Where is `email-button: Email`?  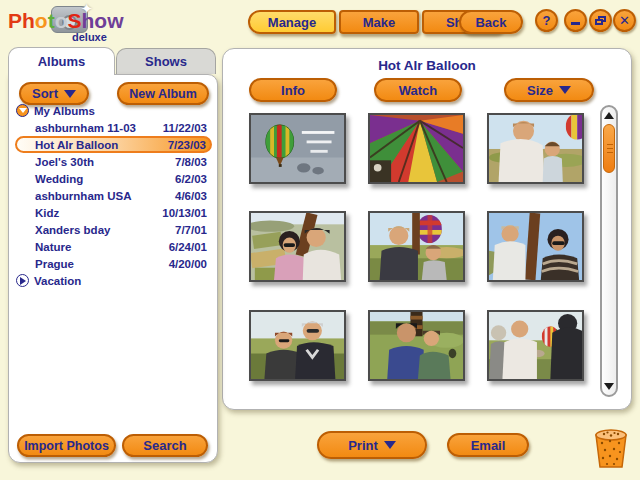 email-button: Email is located at coordinates (488, 445).